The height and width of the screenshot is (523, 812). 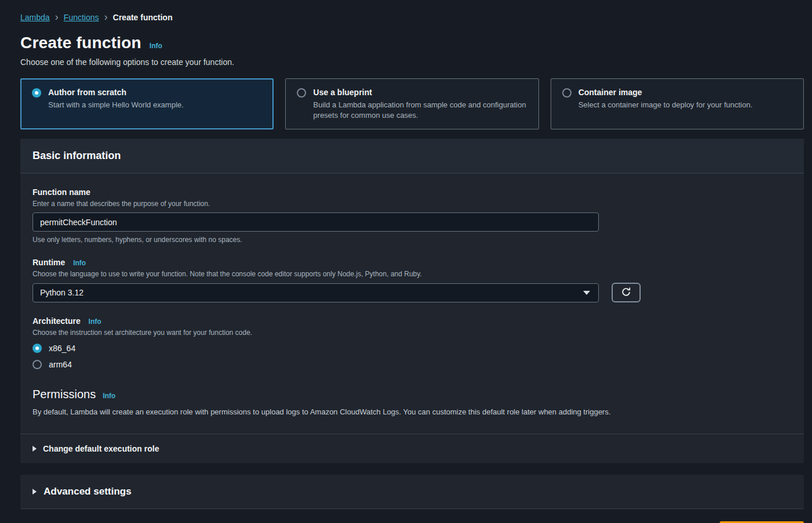 What do you see at coordinates (412, 204) in the screenshot?
I see `function-name-description: Enter a name that describes the purpose …` at bounding box center [412, 204].